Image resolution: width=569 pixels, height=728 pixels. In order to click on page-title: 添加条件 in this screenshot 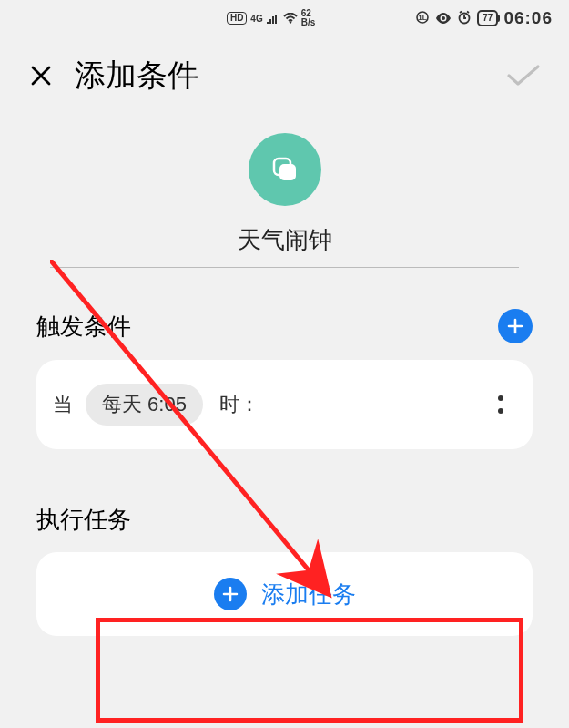, I will do `click(137, 76)`.